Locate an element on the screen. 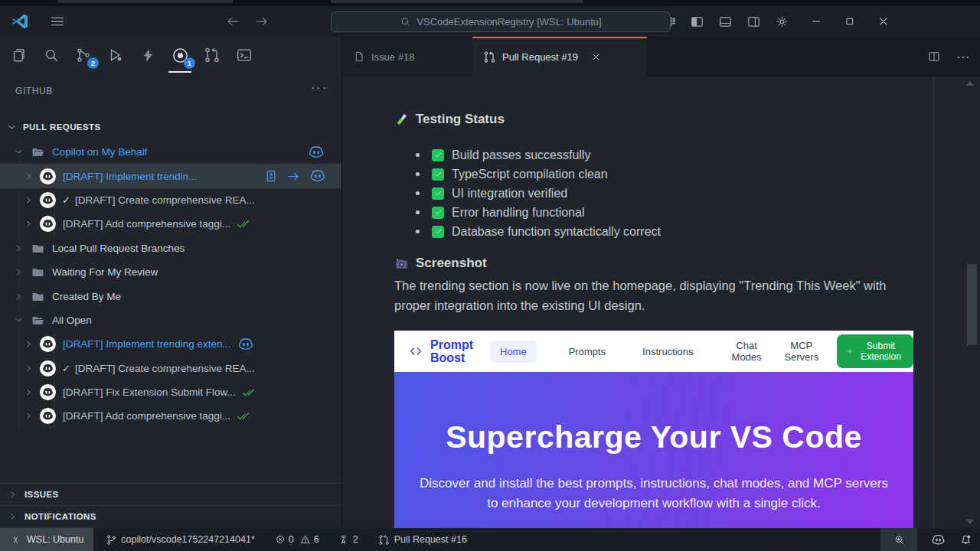 This screenshot has width=980, height=551. remote-indicator: WSL: Ubuntu is located at coordinates (47, 540).